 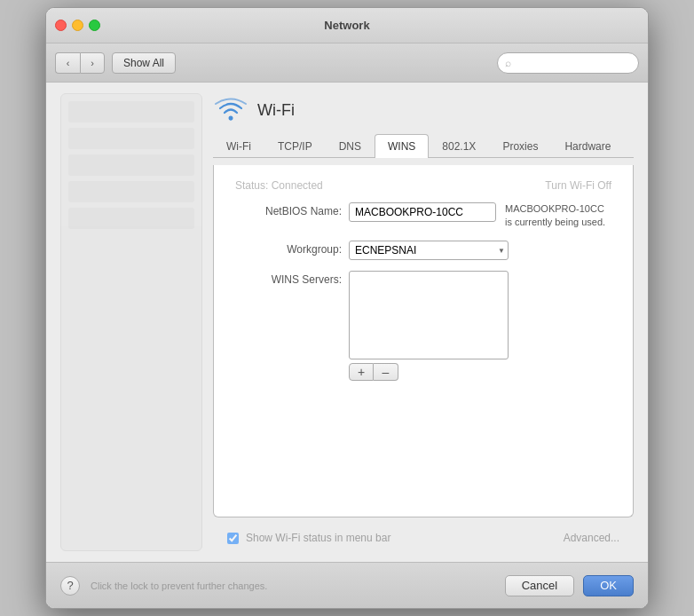 I want to click on traffic-lights, so click(x=78, y=25).